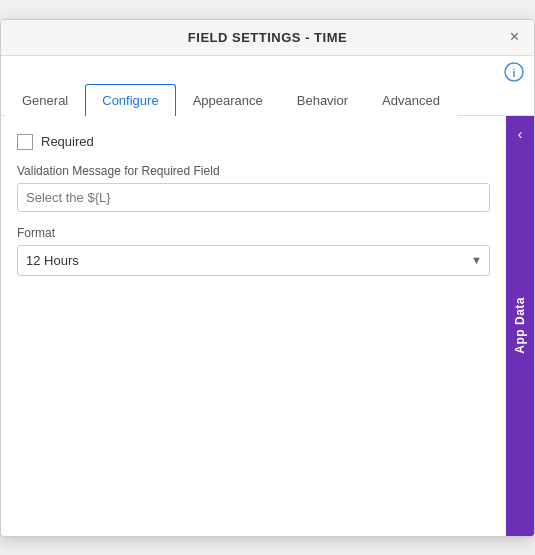 This screenshot has width=535, height=555. What do you see at coordinates (322, 100) in the screenshot?
I see `tab-behavior: Behavior` at bounding box center [322, 100].